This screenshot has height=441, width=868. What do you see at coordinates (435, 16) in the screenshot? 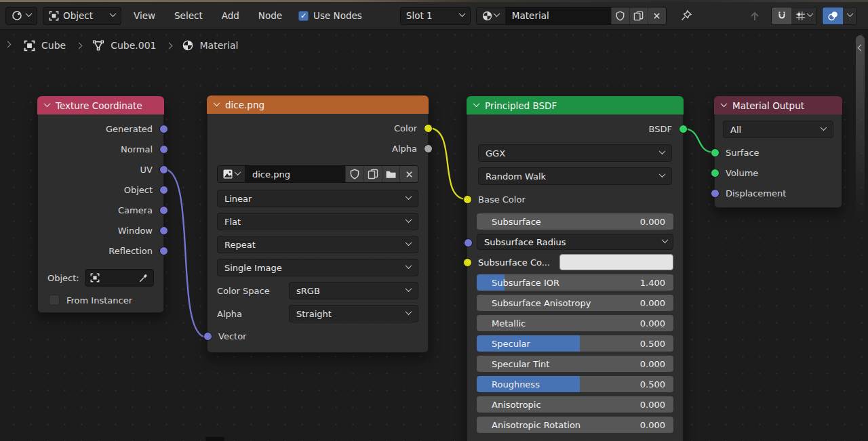
I see `slot-dropdown: Slot 1` at bounding box center [435, 16].